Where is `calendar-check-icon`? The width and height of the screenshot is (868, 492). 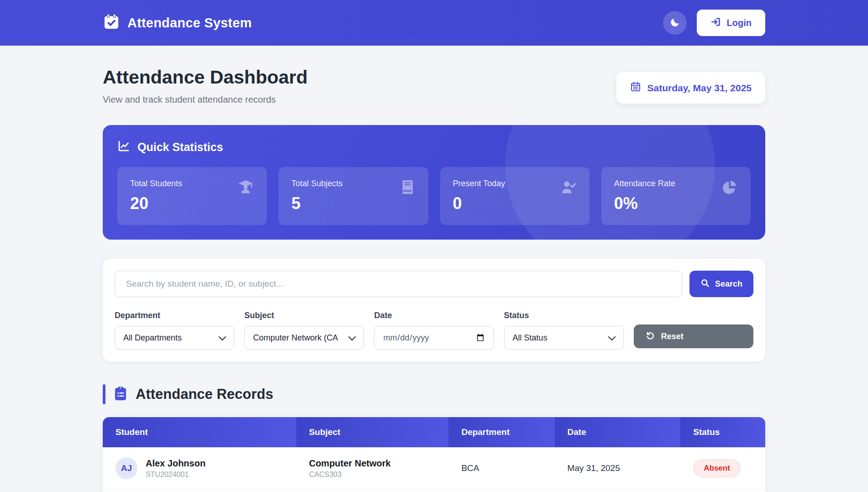
calendar-check-icon is located at coordinates (111, 23).